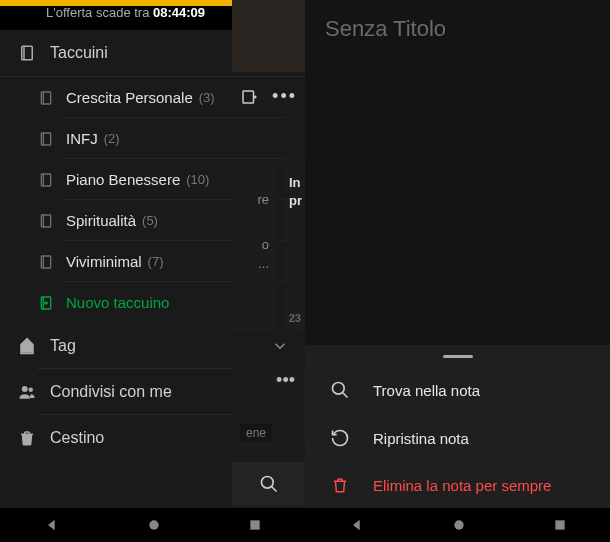 The height and width of the screenshot is (542, 610). Describe the element at coordinates (150, 220) in the screenshot. I see `notebook-count: (5)` at that location.